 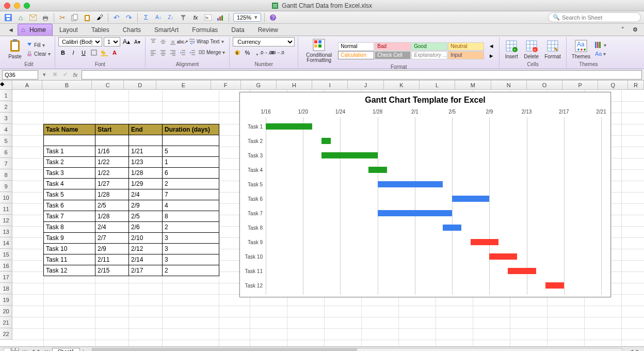 What do you see at coordinates (6, 209) in the screenshot?
I see `row-header: 11` at bounding box center [6, 209].